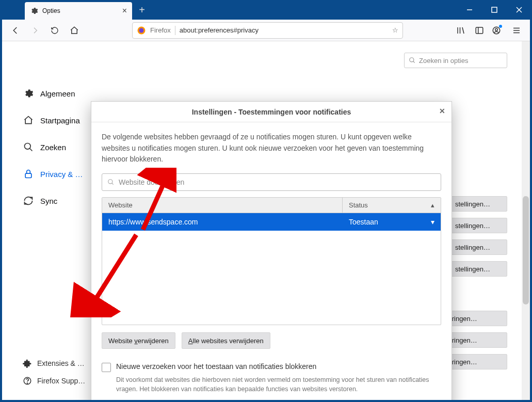  I want to click on dialog-description: De volgende websites hebben gevraagd of …, so click(271, 149).